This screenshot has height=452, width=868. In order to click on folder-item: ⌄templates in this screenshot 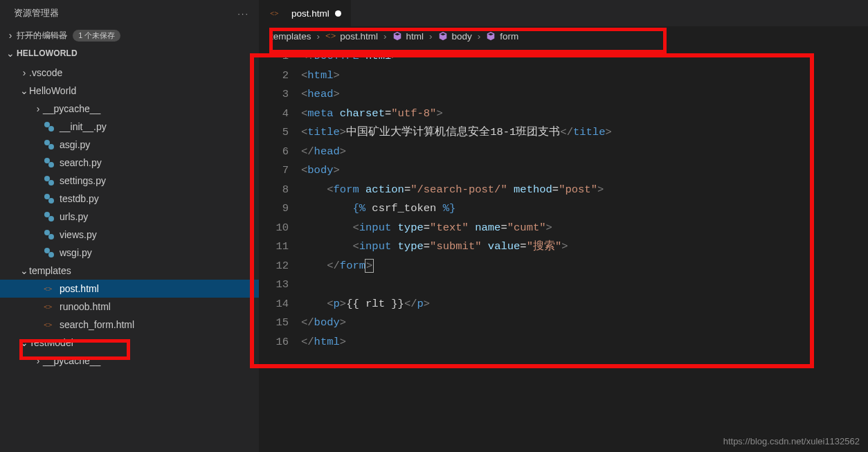, I will do `click(129, 271)`.